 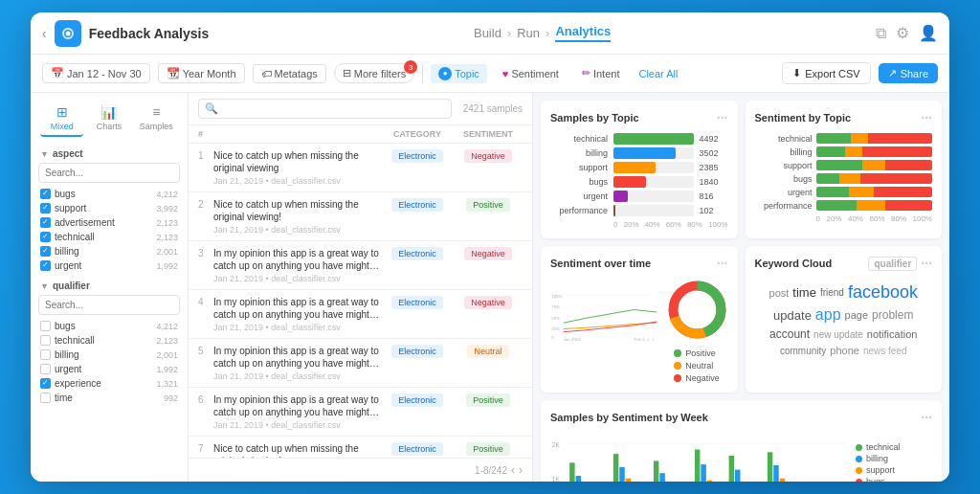 I want to click on sent-bar-row: technical, so click(x=844, y=138).